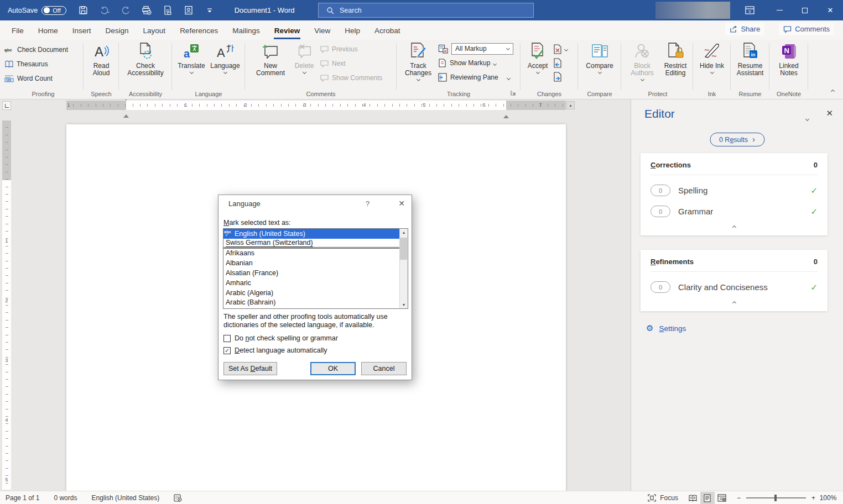 Image resolution: width=843 pixels, height=504 pixels. I want to click on tab-insert: Insert, so click(82, 31).